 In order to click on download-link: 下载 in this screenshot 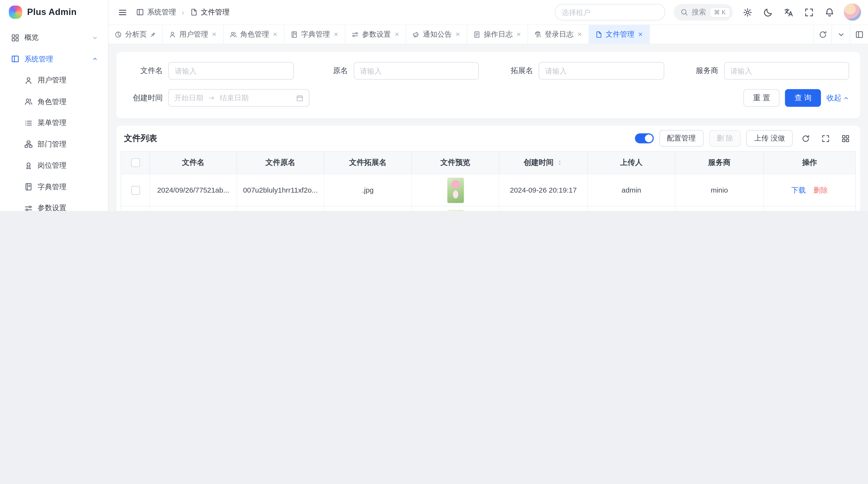, I will do `click(799, 190)`.